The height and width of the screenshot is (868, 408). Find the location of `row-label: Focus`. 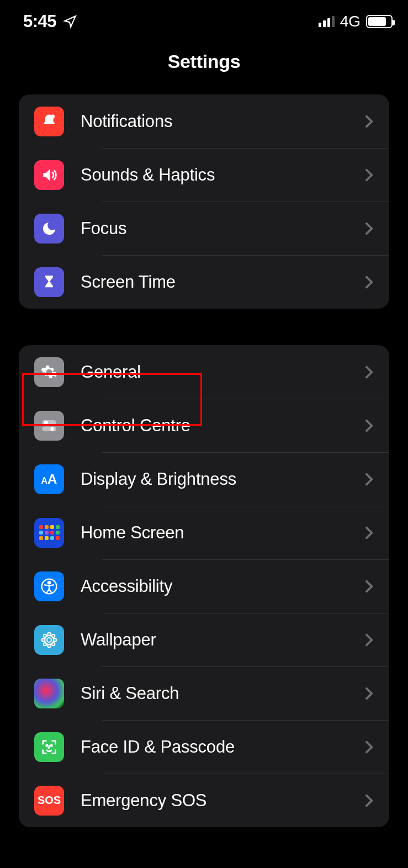

row-label: Focus is located at coordinates (222, 229).